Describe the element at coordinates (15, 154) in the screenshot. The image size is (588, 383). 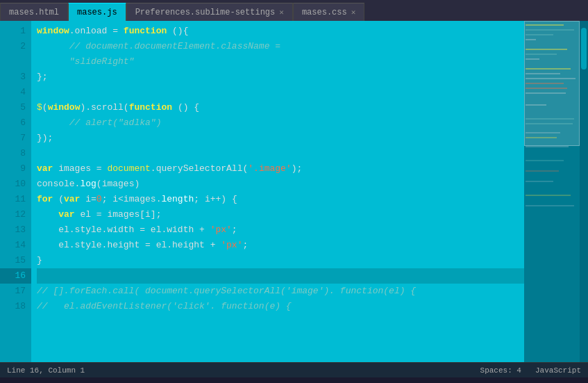
I see `line-num: 8` at that location.